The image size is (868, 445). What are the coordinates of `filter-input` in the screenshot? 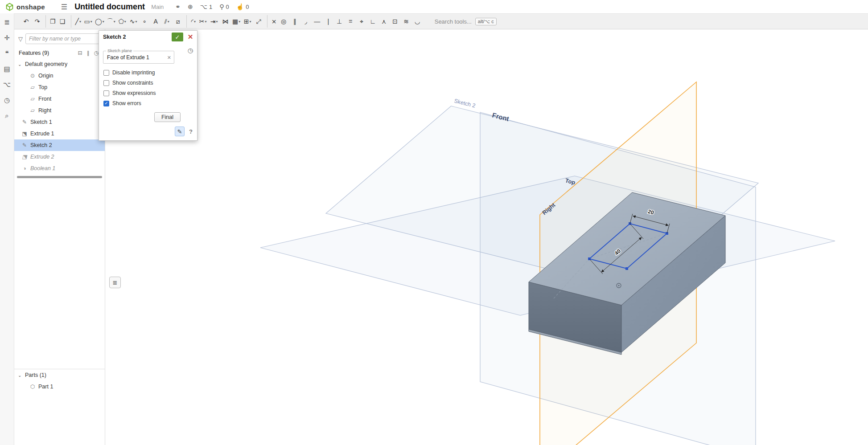 It's located at (63, 39).